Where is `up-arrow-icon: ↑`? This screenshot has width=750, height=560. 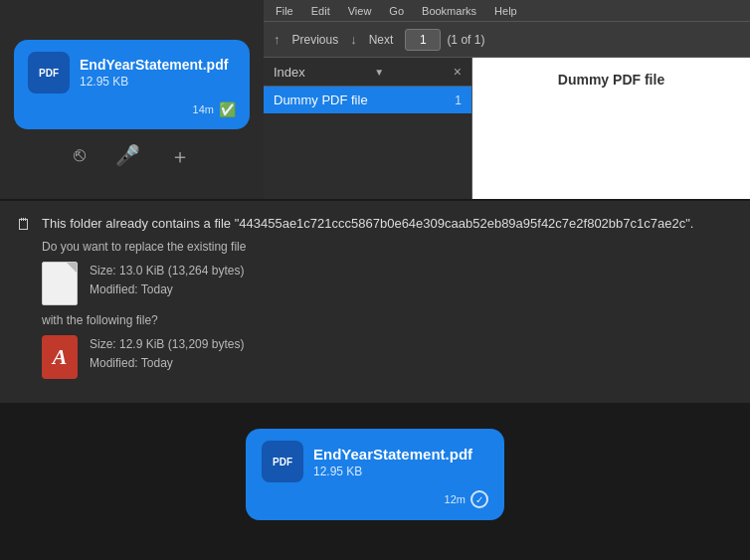
up-arrow-icon: ↑ is located at coordinates (277, 40).